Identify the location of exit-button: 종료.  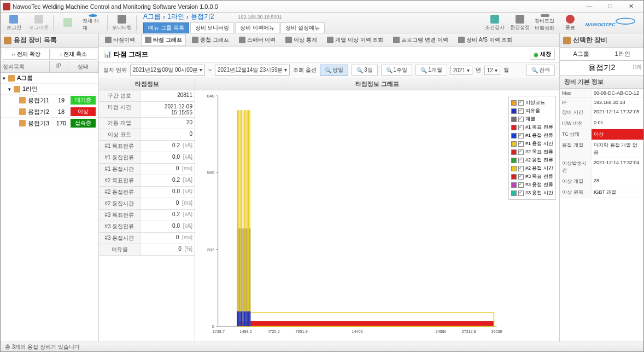
(570, 23).